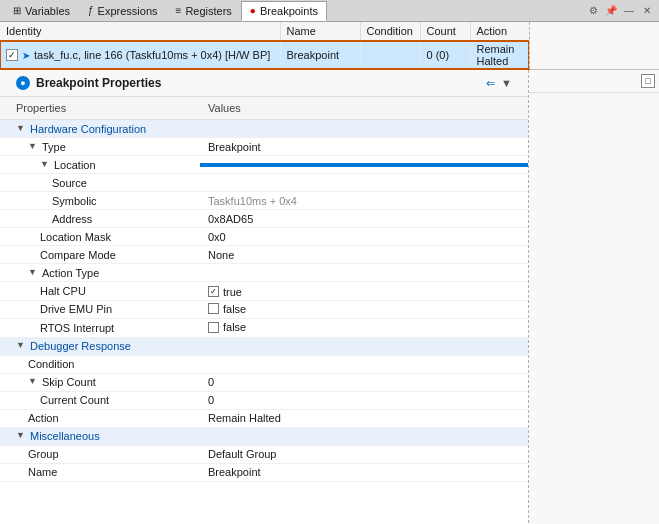 The image size is (659, 524). Describe the element at coordinates (264, 473) in the screenshot. I see `prop-name: Name Breakpoint` at that location.